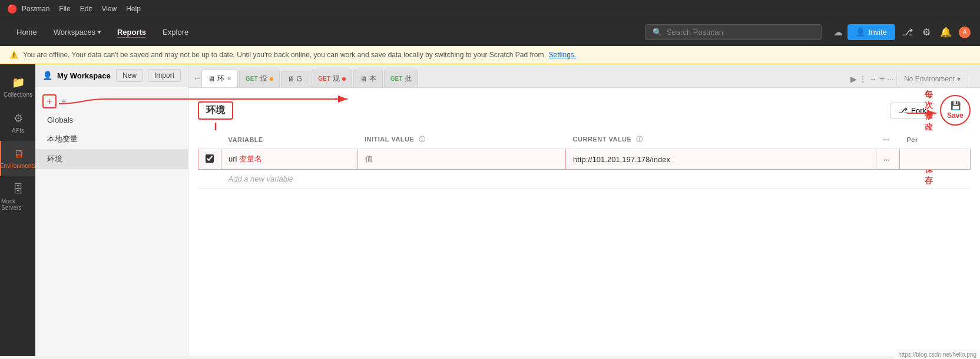  Describe the element at coordinates (902, 32) in the screenshot. I see `nav-actions: ☁ 👤 Invite ⎇ ⚙ 🔔 A` at that location.